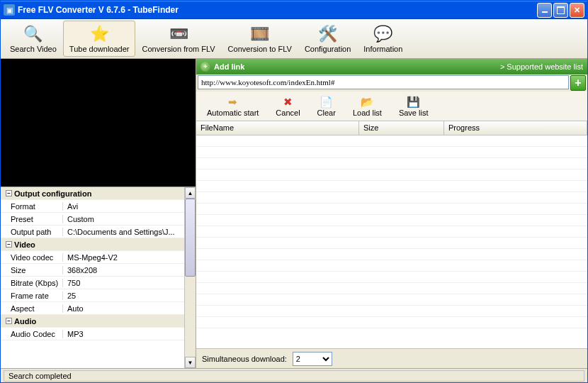  I want to click on url-input, so click(383, 82).